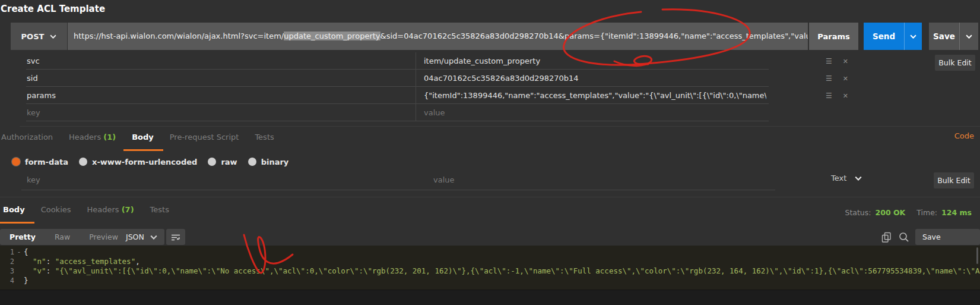 The width and height of the screenshot is (980, 305). I want to click on body-mode-option: raw, so click(222, 162).